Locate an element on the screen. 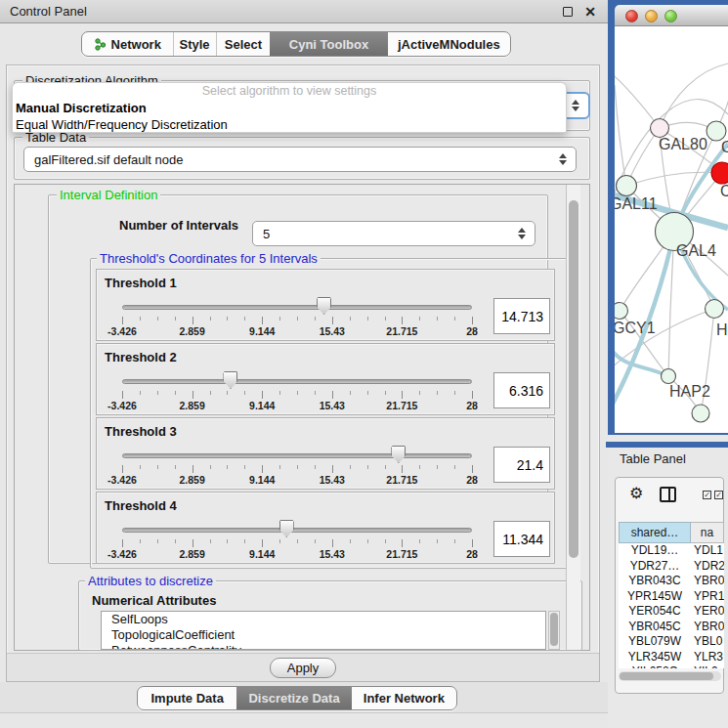 This screenshot has height=728, width=728. attributes-list-scrollbar is located at coordinates (554, 630).